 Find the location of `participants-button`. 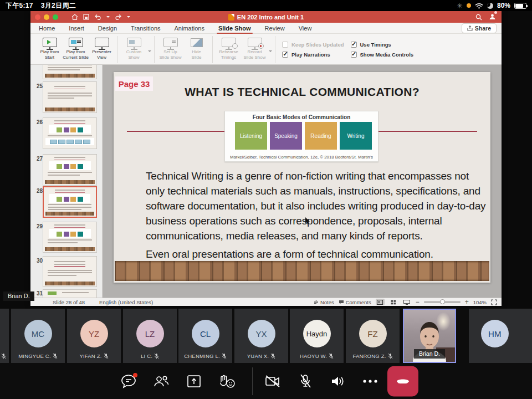

participants-button is located at coordinates (161, 381).